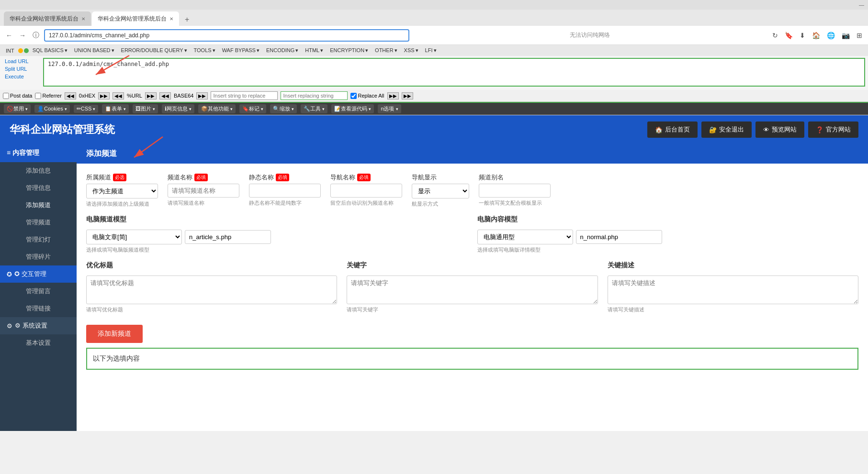 Image resolution: width=868 pixels, height=474 pixels. Describe the element at coordinates (816, 35) in the screenshot. I see `home-icon: 🏠` at that location.